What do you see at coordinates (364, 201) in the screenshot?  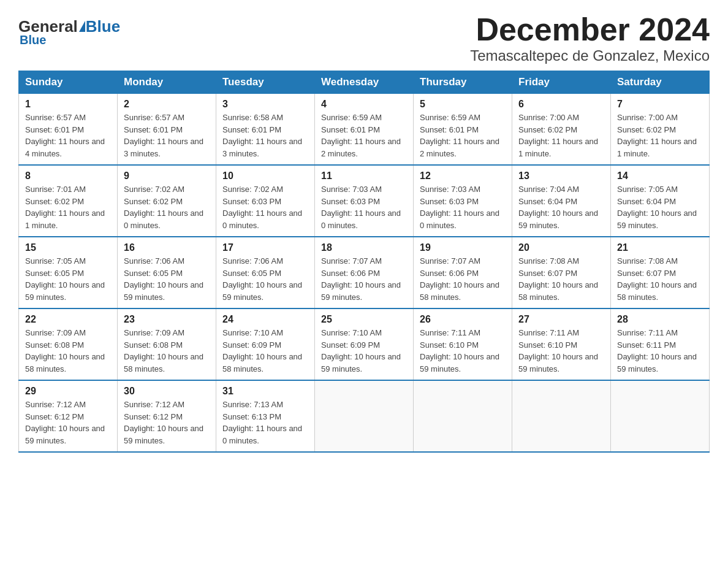 I see `calendar-week-row: 8Sunrise: 7:01 AMSunset: 6:02 PMDaylight…` at bounding box center [364, 201].